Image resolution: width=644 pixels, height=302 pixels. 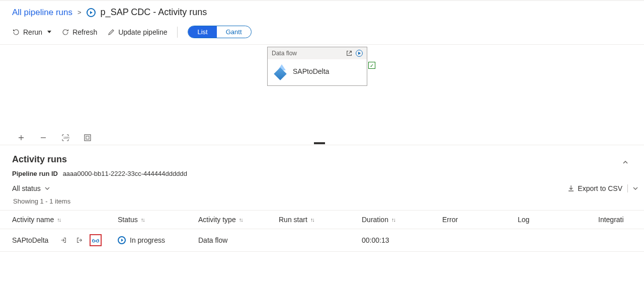 What do you see at coordinates (65, 32) in the screenshot?
I see `refresh-icon` at bounding box center [65, 32].